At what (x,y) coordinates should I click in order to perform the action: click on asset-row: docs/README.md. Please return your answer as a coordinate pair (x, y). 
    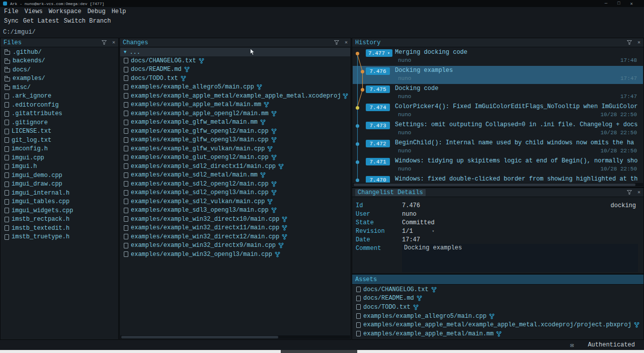
    Looking at the image, I should click on (498, 299).